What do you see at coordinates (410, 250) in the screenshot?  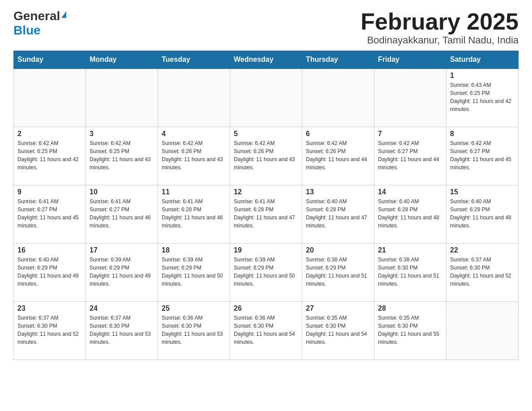 I see `day-number: 21` at bounding box center [410, 250].